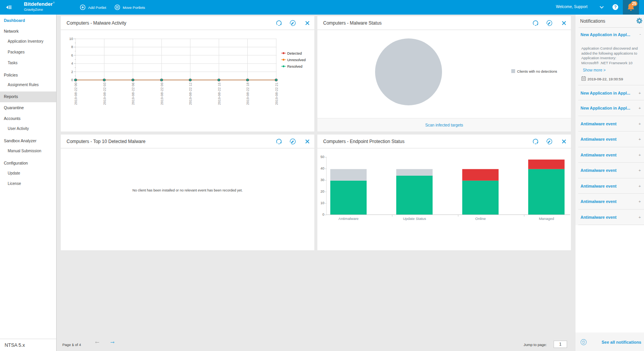 The width and height of the screenshot is (644, 351). I want to click on svg-text: 2019-08-22 09, so click(162, 94).